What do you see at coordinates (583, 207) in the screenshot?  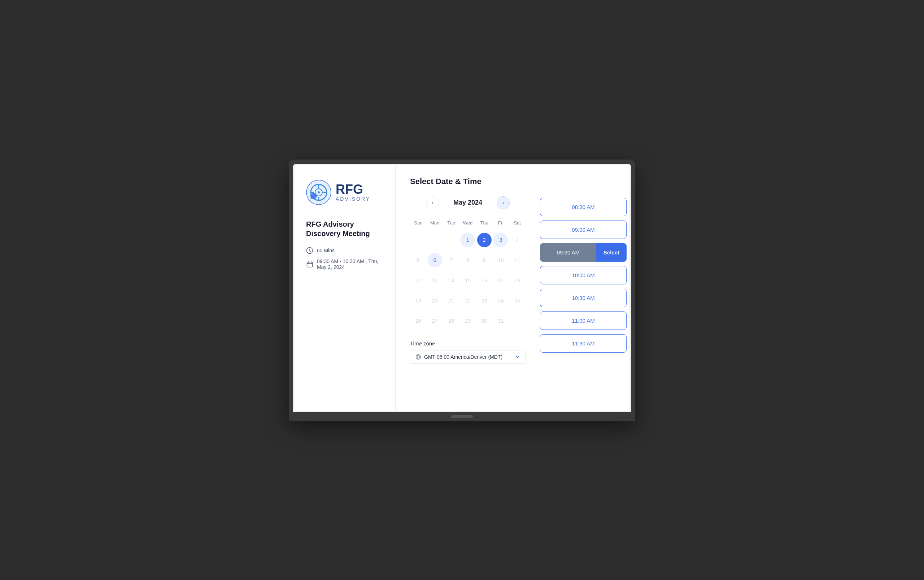 I see `time-slot-row-830: 08:30 AM` at bounding box center [583, 207].